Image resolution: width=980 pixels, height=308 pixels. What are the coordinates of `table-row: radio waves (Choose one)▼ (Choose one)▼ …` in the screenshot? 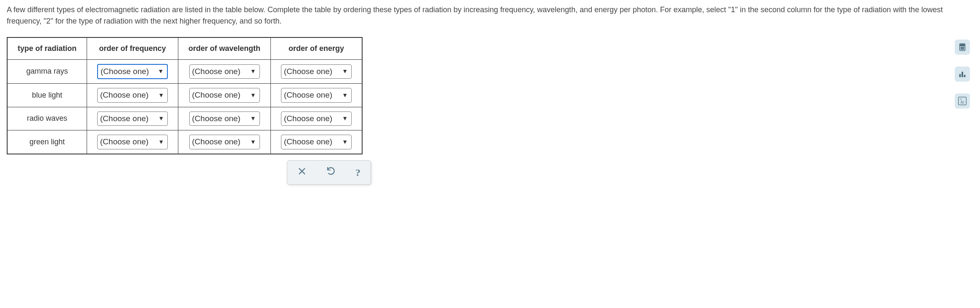 It's located at (185, 119).